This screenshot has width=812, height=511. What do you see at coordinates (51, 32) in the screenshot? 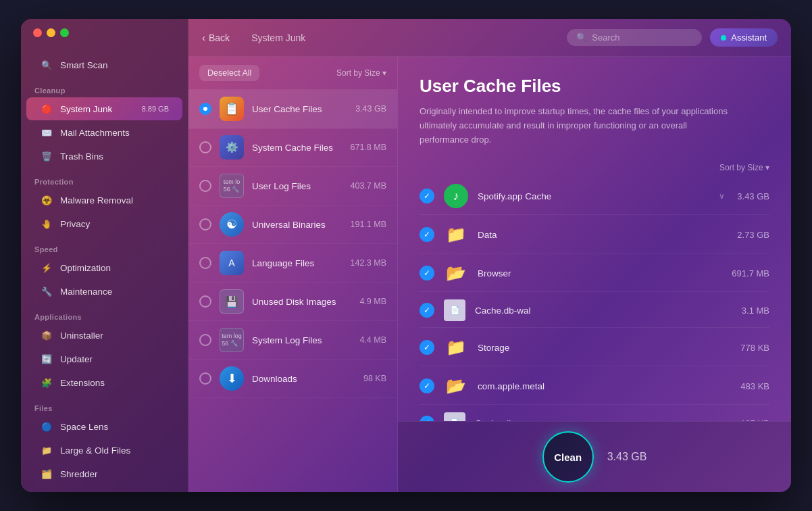
I see `minimize-button` at bounding box center [51, 32].